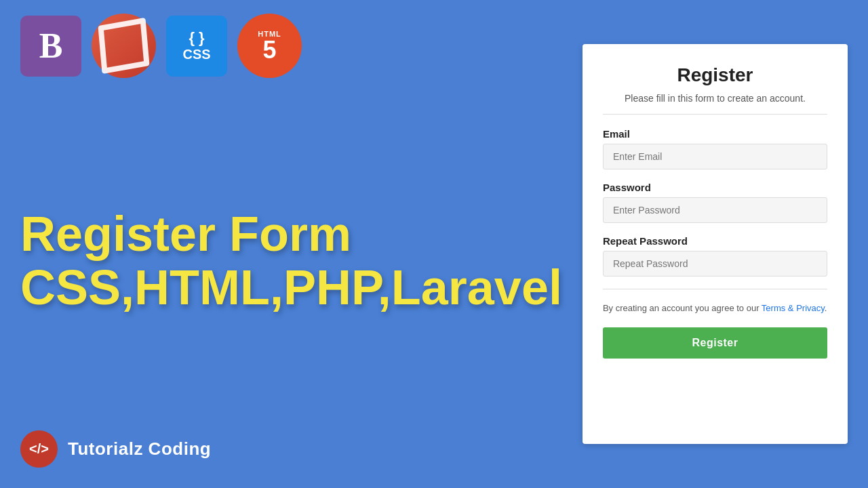 The width and height of the screenshot is (868, 488). Describe the element at coordinates (292, 287) in the screenshot. I see `title-line2: CSS,HTML,PHP,Laravel` at that location.